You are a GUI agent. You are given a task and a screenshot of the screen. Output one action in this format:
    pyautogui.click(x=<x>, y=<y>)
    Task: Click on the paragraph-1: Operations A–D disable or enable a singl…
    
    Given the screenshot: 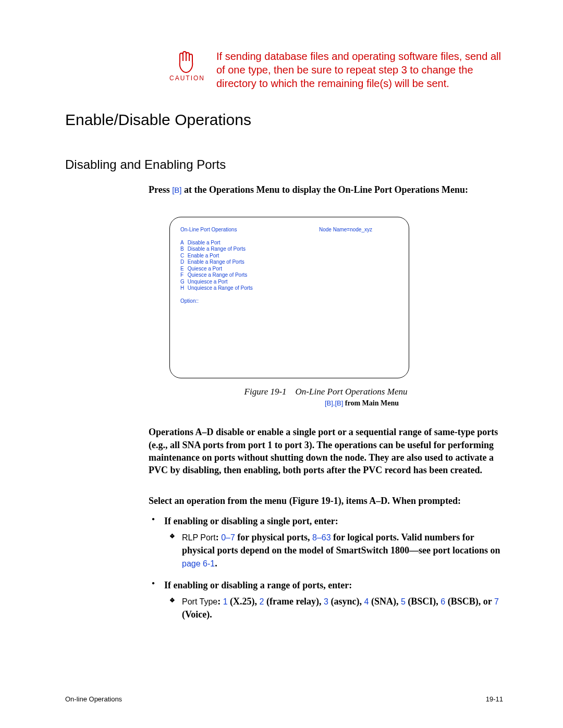 What is the action you would take?
    pyautogui.click(x=326, y=451)
    